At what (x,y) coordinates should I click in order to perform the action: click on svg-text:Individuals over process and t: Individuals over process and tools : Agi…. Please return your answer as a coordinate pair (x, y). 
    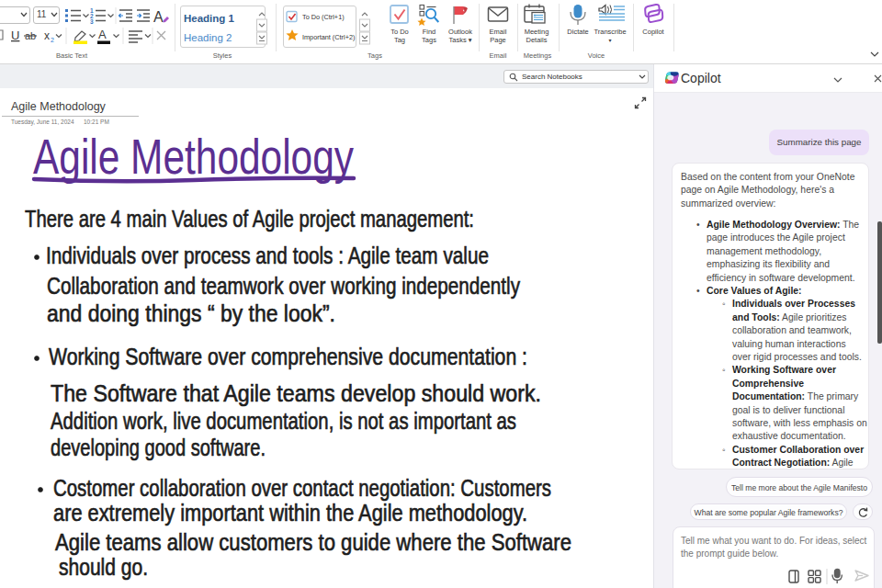
    Looking at the image, I should click on (267, 255).